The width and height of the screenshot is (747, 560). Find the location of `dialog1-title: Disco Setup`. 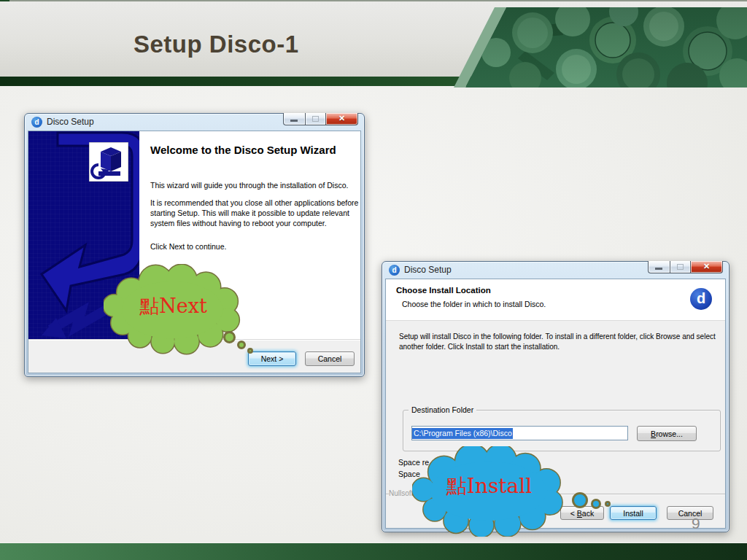

dialog1-title: Disco Setup is located at coordinates (70, 122).